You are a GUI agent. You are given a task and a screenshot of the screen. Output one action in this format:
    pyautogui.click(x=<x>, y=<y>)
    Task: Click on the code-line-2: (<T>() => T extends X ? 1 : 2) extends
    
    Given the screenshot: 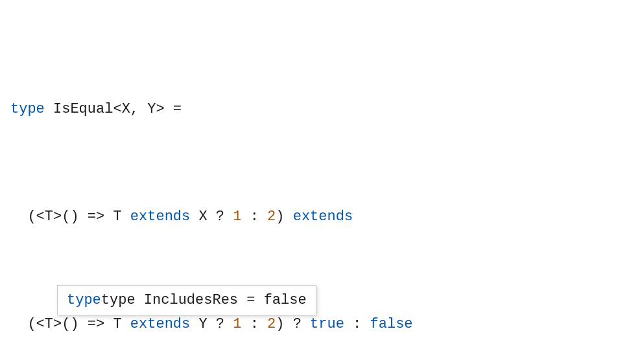 What is the action you would take?
    pyautogui.click(x=314, y=217)
    